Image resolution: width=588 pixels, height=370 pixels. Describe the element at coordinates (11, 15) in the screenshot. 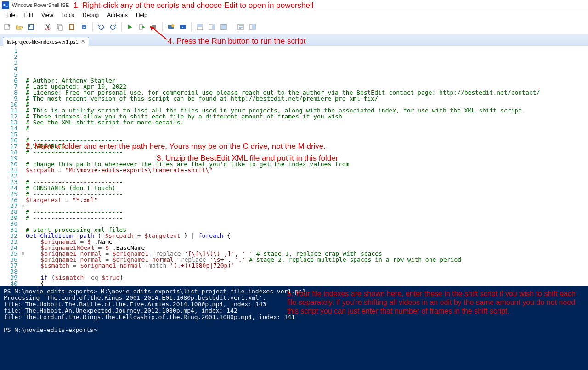

I see `menu-file: File` at that location.